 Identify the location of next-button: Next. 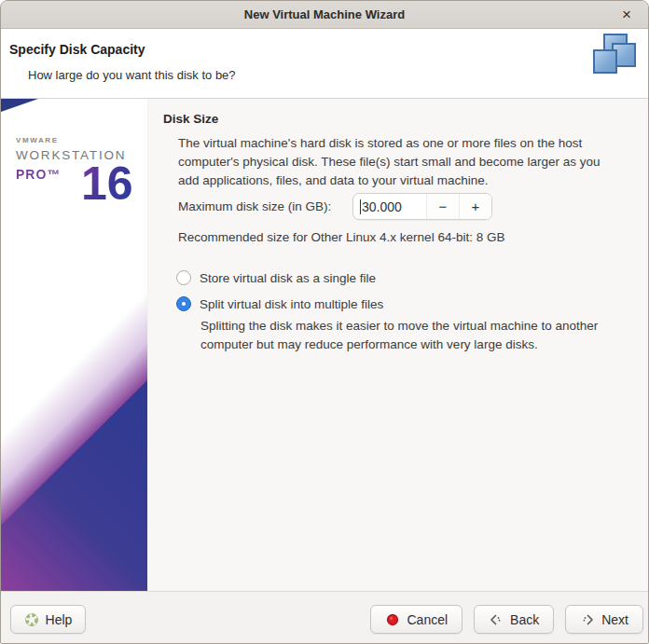
(604, 619).